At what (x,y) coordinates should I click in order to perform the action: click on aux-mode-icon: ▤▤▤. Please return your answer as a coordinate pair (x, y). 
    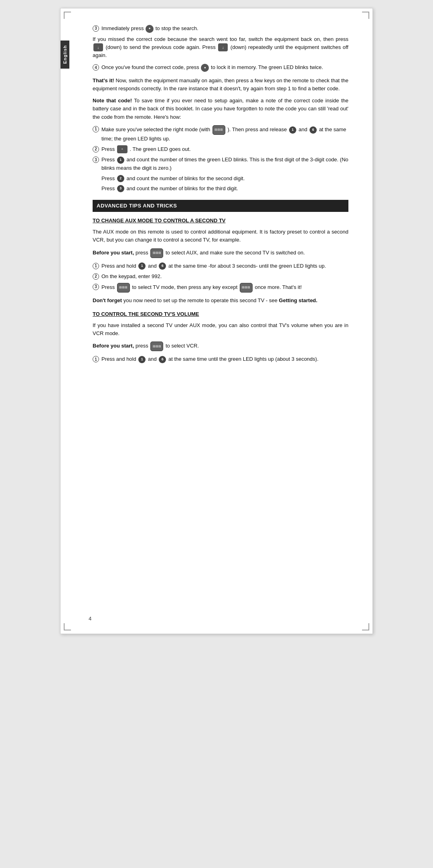
    Looking at the image, I should click on (157, 253).